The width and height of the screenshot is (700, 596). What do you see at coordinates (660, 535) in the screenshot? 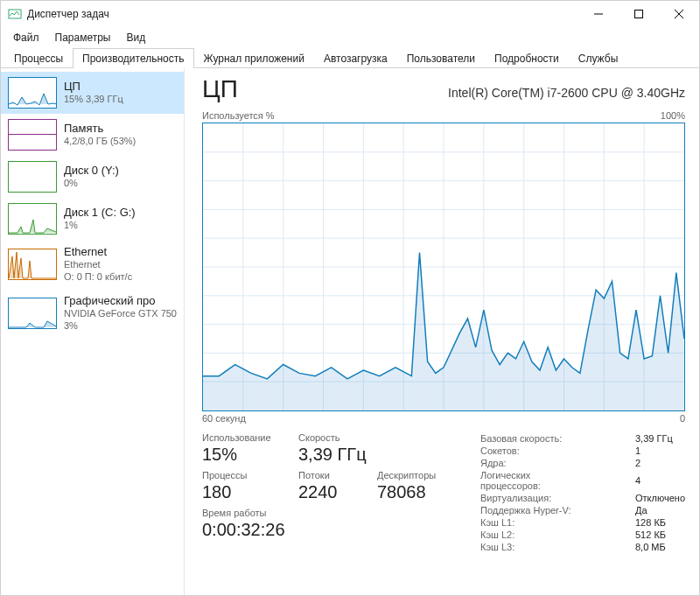
I see `l2-v: 512 КБ` at bounding box center [660, 535].